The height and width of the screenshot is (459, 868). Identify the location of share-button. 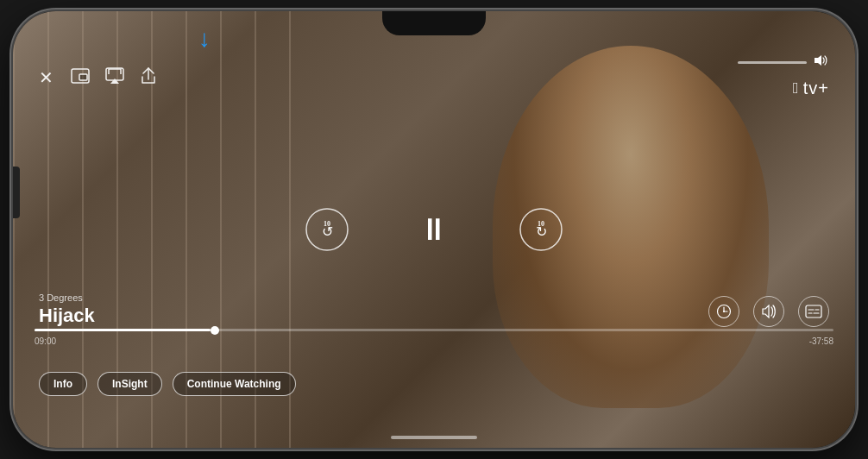
(148, 78).